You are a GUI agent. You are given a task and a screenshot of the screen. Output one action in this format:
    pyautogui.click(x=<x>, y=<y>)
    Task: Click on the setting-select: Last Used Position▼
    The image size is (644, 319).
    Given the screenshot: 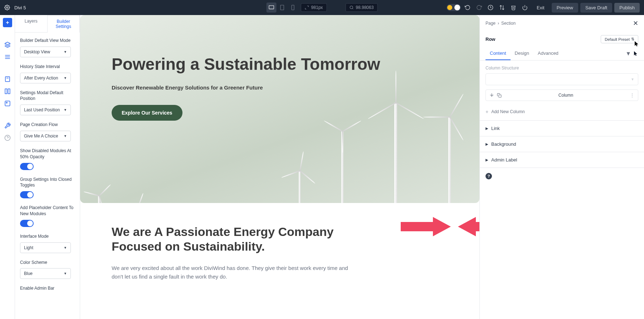 What is the action you would take?
    pyautogui.click(x=45, y=110)
    